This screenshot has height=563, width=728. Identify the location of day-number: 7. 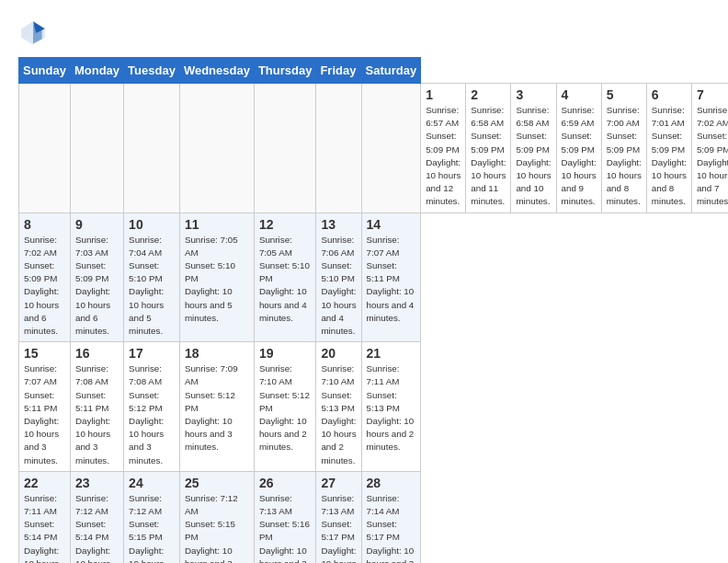
(712, 95).